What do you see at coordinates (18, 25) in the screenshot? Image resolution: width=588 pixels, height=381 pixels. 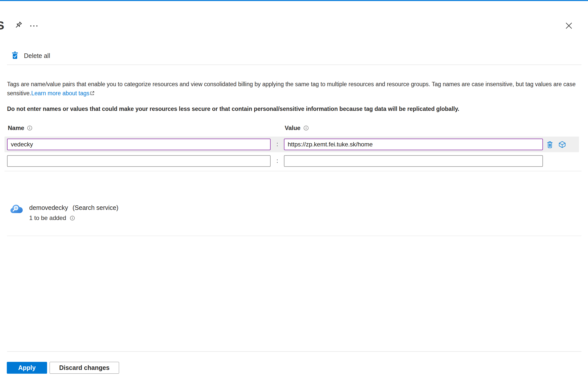 I see `pin-button` at bounding box center [18, 25].